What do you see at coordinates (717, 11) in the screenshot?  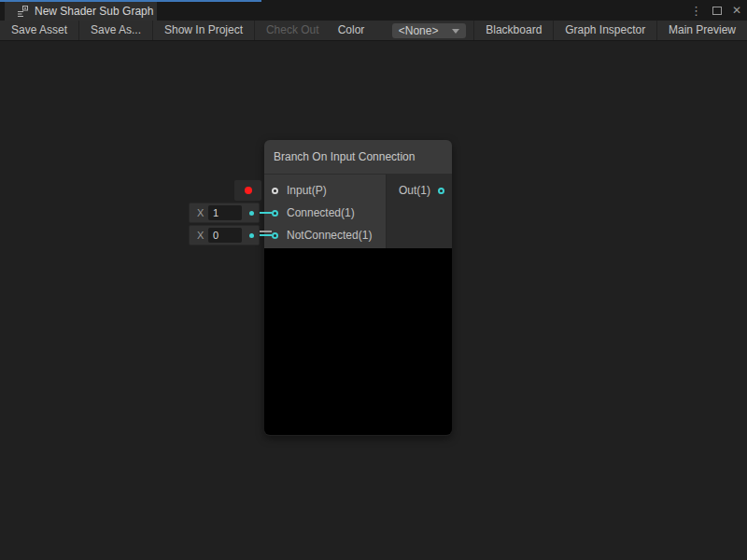 I see `maximize-icon` at bounding box center [717, 11].